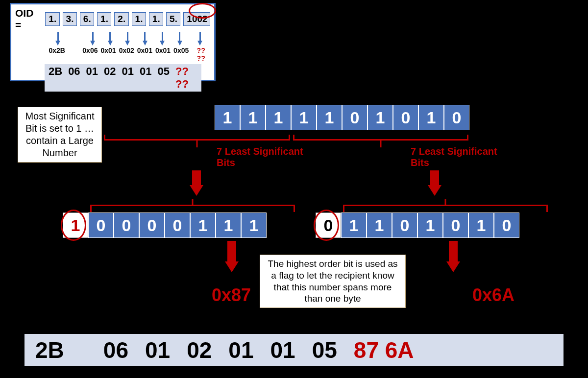 This screenshot has width=588, height=378. I want to click on caption-7lsb-left: 7 Least Significant Bits, so click(263, 157).